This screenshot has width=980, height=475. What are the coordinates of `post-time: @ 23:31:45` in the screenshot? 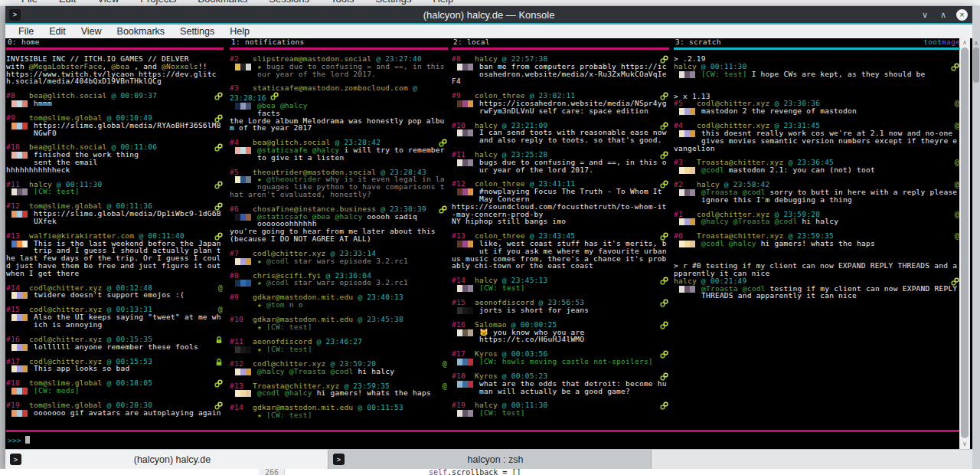 It's located at (795, 126).